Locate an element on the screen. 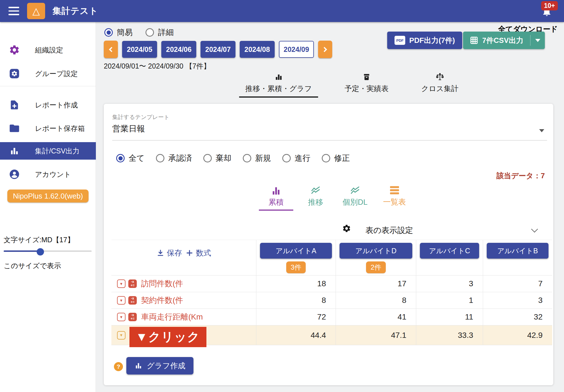  table-cell: 32 is located at coordinates (517, 317).